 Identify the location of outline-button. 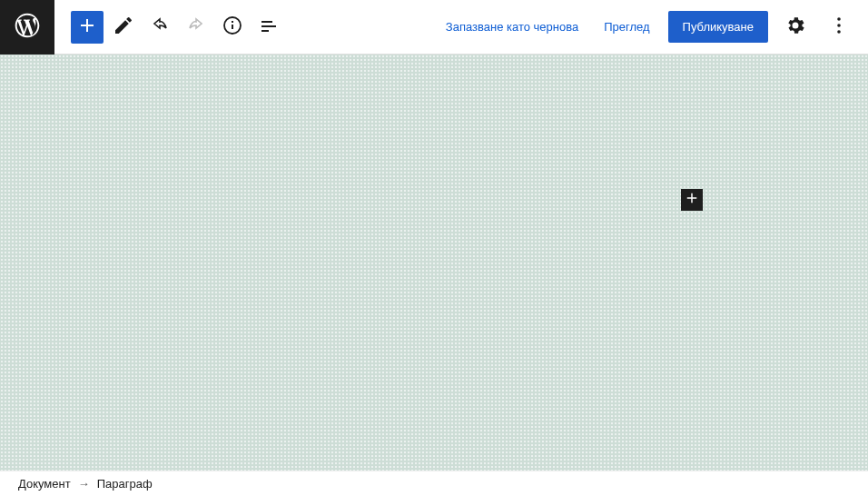
(269, 27).